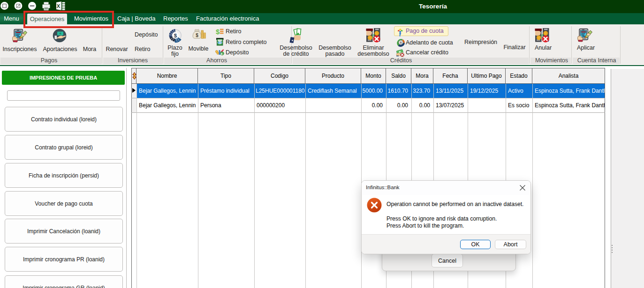 The width and height of the screenshot is (644, 288). I want to click on svg-text: s, so click(401, 42).